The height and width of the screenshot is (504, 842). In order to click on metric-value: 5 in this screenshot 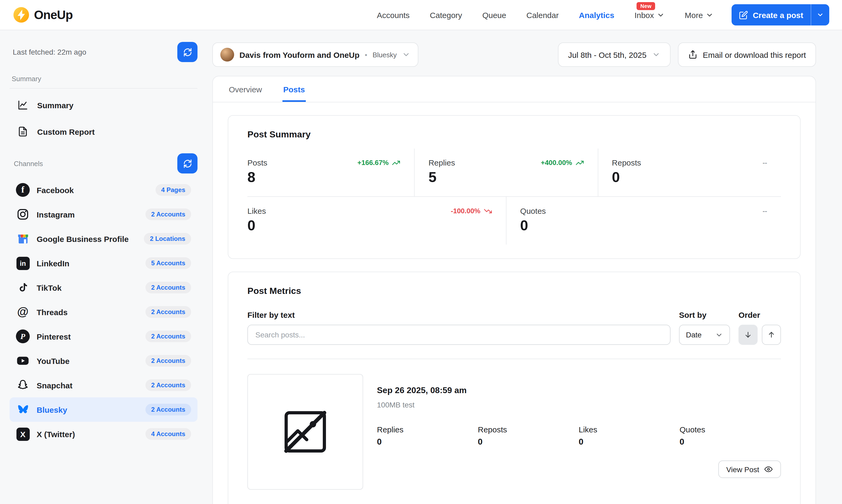, I will do `click(506, 177)`.